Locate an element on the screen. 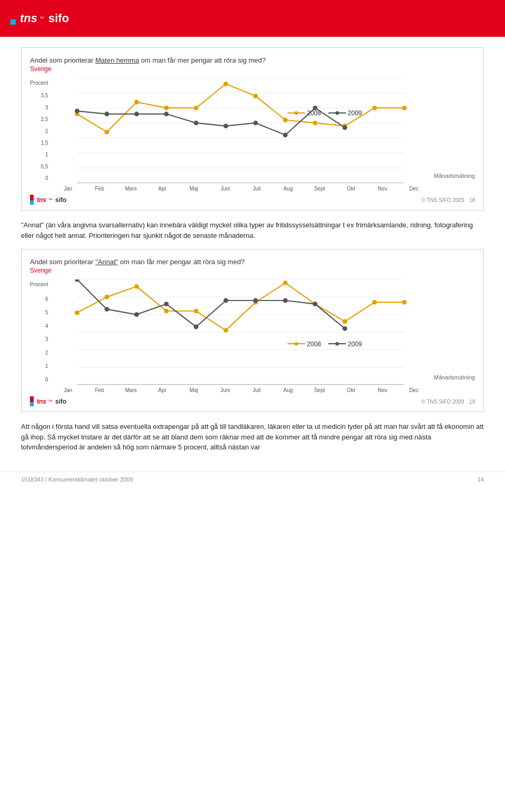  chart2-brand: tns ™ sifo is located at coordinates (48, 401).